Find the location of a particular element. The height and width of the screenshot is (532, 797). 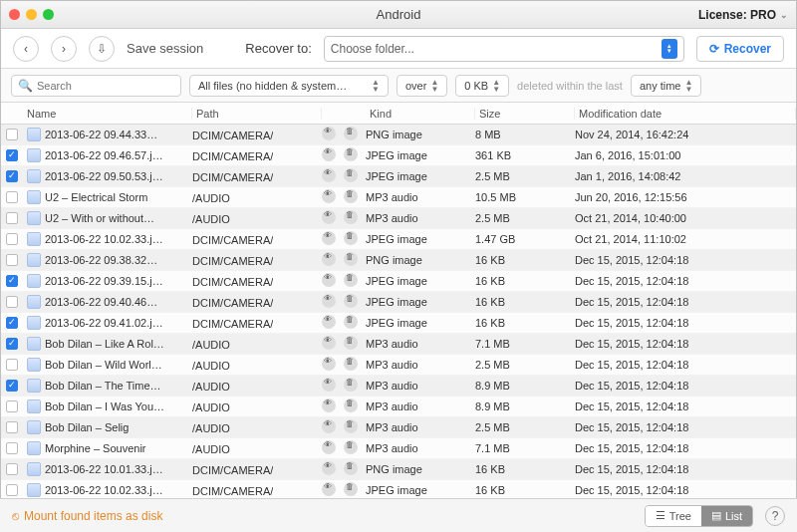

save-session-button: Save session is located at coordinates (165, 48).